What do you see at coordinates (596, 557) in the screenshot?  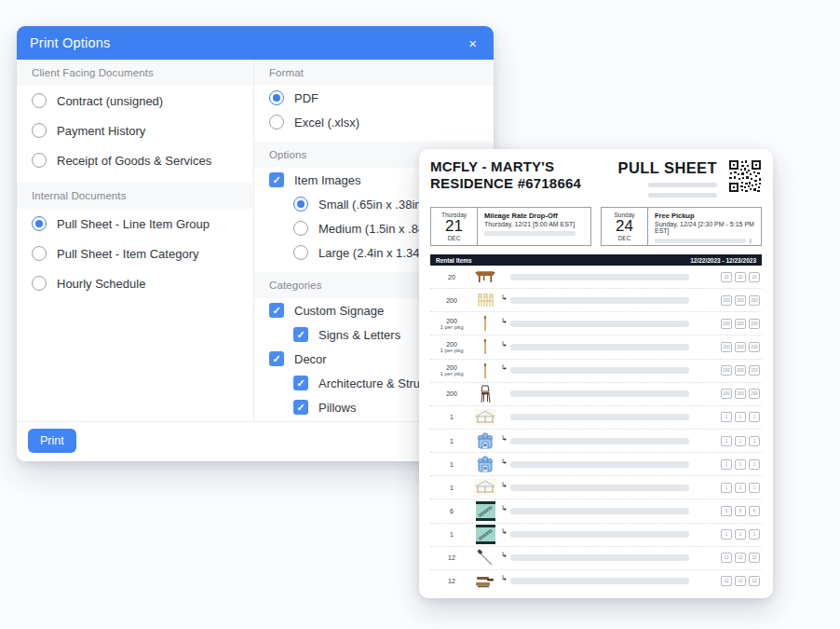 I see `rental-item-row: 12↳121212` at bounding box center [596, 557].